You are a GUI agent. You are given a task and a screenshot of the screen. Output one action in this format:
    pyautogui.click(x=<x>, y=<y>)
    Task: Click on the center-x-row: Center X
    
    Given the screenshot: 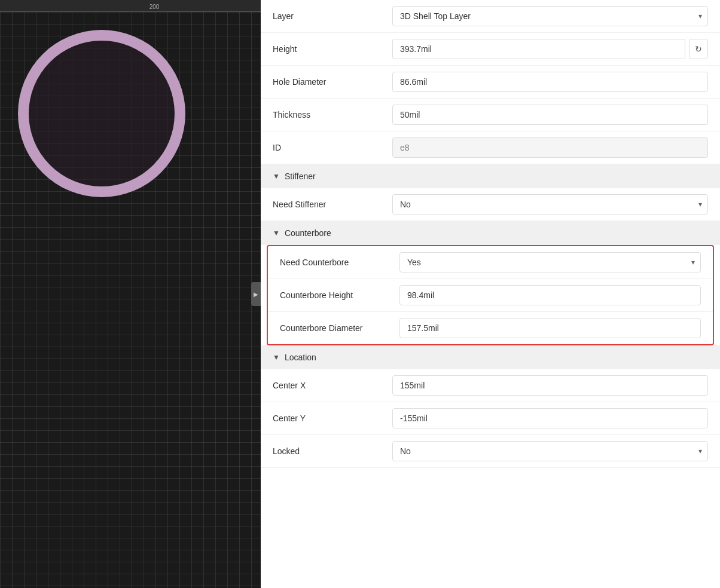 What is the action you would take?
    pyautogui.click(x=490, y=386)
    